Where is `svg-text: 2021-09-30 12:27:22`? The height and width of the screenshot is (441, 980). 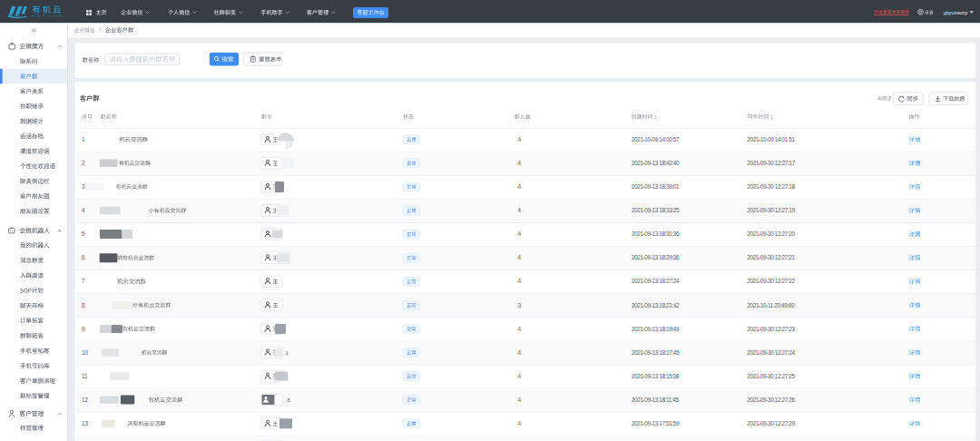
svg-text: 2021-09-30 12:27:22 is located at coordinates (771, 281).